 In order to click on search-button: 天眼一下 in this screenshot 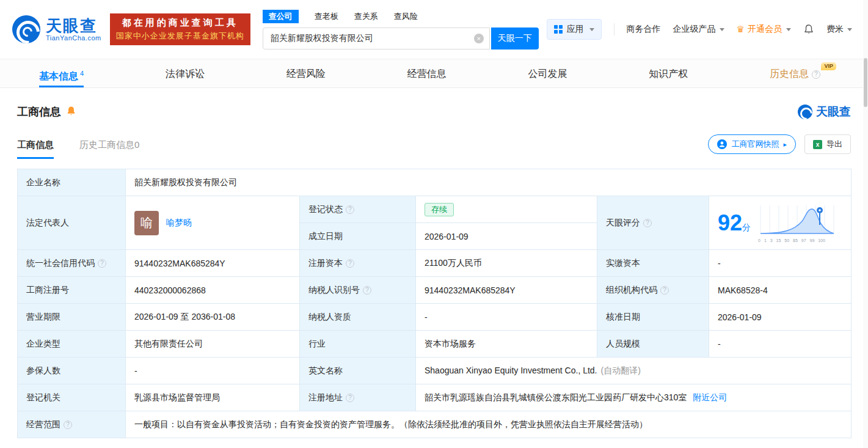, I will do `click(515, 39)`.